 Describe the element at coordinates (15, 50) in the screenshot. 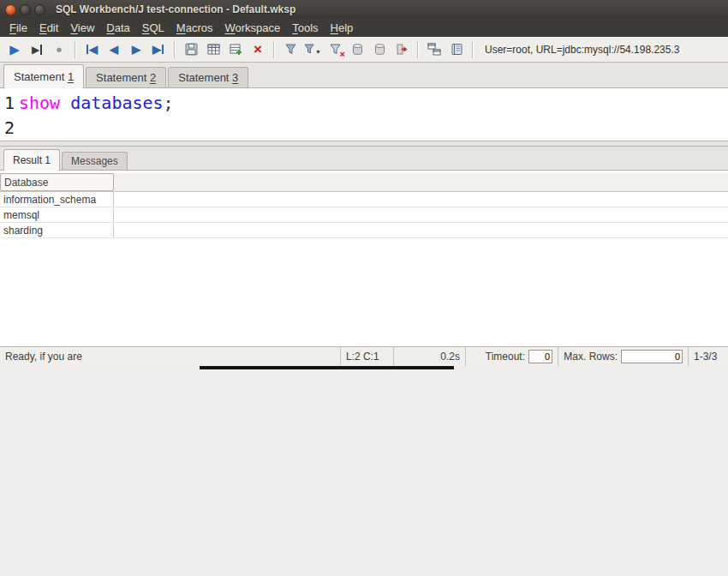

I see `execute-all-icon: ▶` at that location.